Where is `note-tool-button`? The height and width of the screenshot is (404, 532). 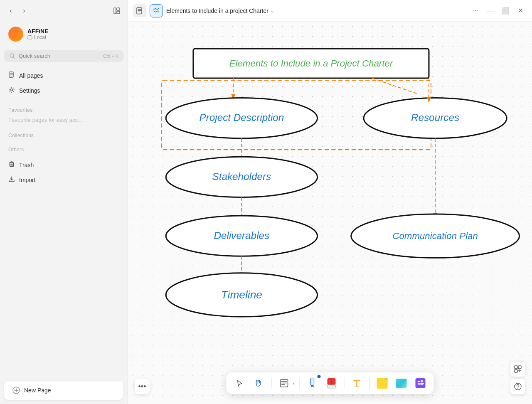 note-tool-button is located at coordinates (284, 383).